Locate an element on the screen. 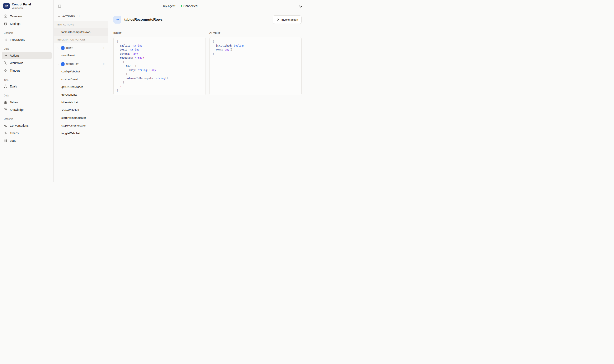 The width and height of the screenshot is (614, 364). sidebar-item-conversations: Conversations is located at coordinates (27, 126).